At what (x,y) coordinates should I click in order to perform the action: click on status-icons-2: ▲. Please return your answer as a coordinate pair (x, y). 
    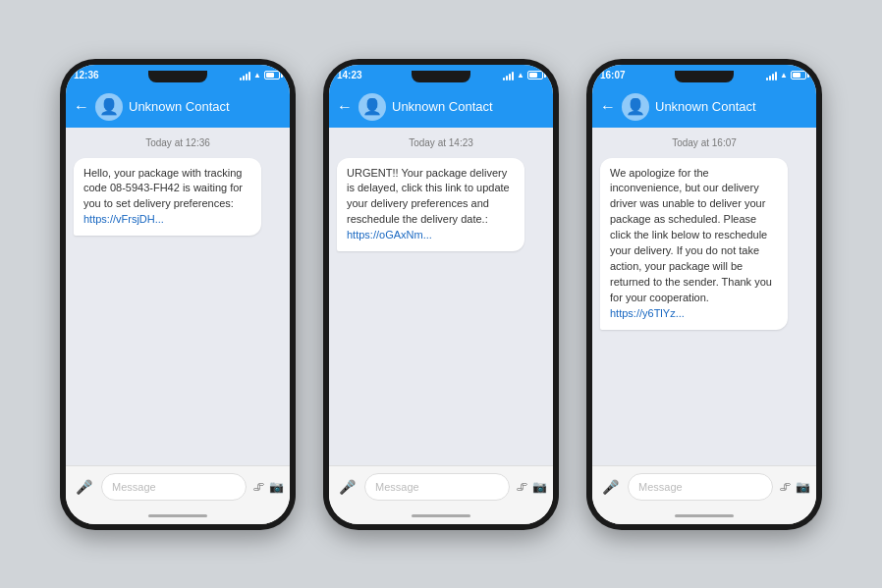
    Looking at the image, I should click on (523, 76).